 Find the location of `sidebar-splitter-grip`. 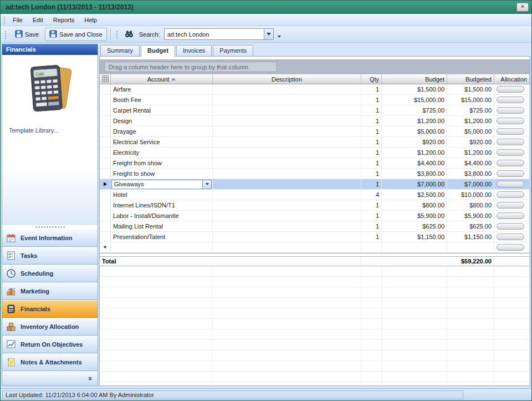

sidebar-splitter-grip is located at coordinates (50, 226).